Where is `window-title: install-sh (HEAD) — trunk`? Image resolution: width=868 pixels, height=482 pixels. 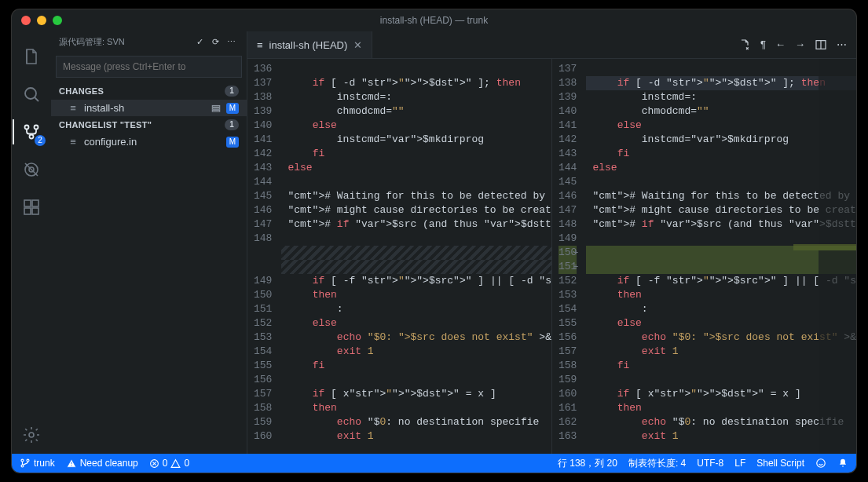 window-title: install-sh (HEAD) — trunk is located at coordinates (434, 20).